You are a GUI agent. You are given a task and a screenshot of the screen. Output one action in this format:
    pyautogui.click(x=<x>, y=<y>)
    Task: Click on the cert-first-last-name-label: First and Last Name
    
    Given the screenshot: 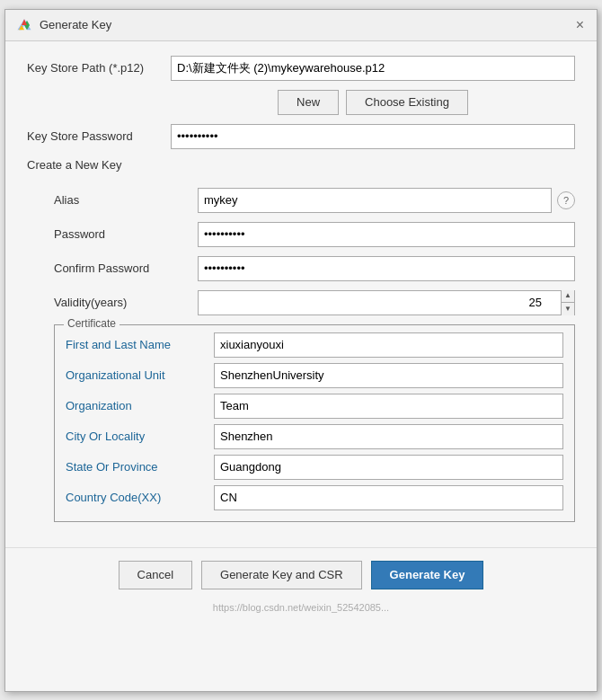 What is the action you would take?
    pyautogui.click(x=140, y=345)
    